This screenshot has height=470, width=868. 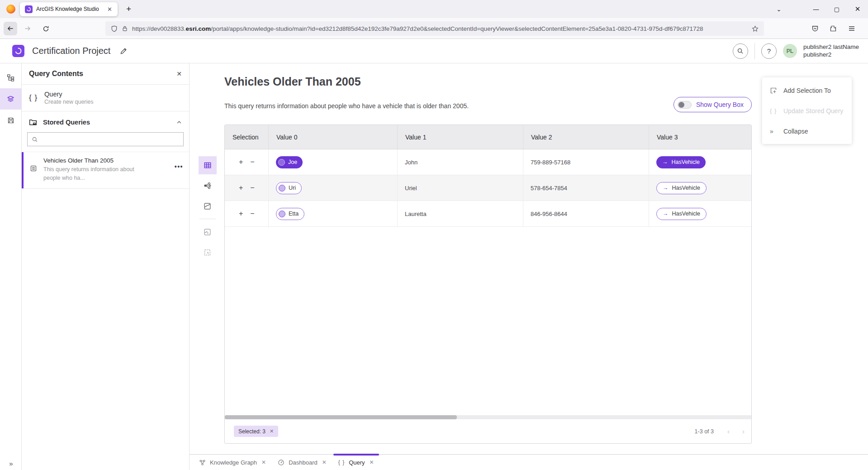 I want to click on braces-icon: { }, so click(x=773, y=110).